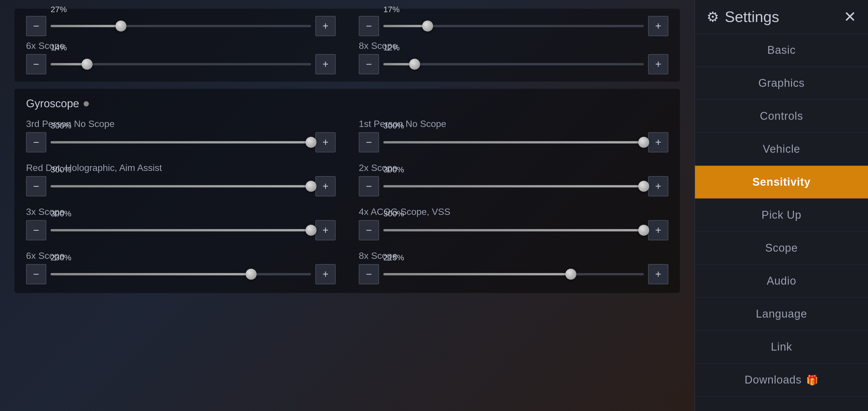  What do you see at coordinates (251, 274) in the screenshot?
I see `gyro-6x-scope-thumb` at bounding box center [251, 274].